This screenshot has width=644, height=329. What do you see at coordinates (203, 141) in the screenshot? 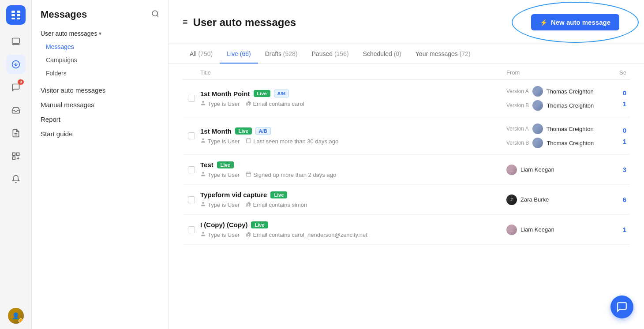
I see `user-icon` at bounding box center [203, 141].